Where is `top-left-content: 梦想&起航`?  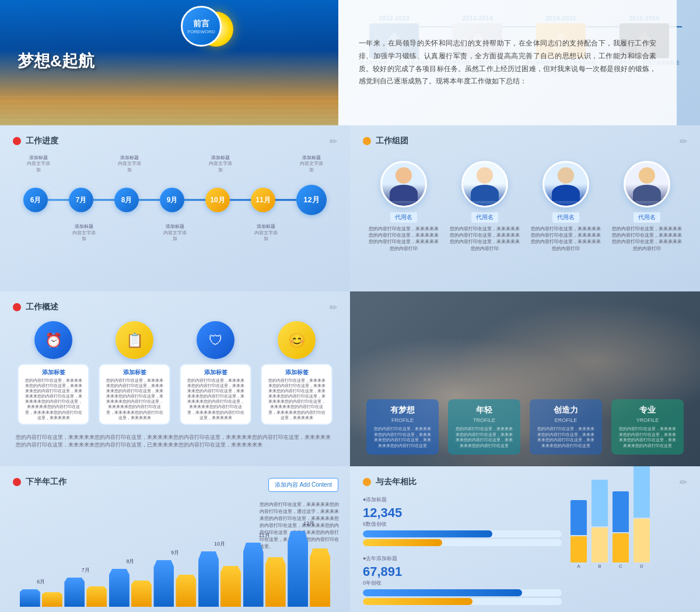 top-left-content: 梦想&起航 is located at coordinates (56, 63).